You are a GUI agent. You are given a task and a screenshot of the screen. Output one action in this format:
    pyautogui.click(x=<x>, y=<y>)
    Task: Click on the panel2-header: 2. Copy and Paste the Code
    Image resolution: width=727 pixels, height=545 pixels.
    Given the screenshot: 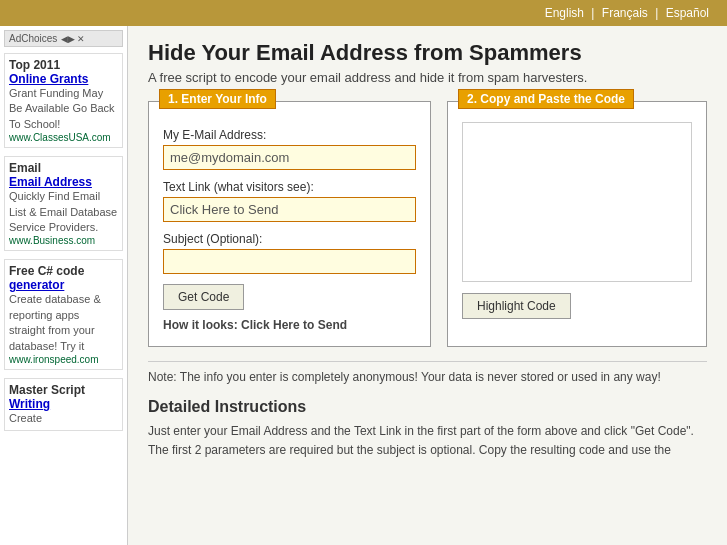 What is the action you would take?
    pyautogui.click(x=546, y=99)
    